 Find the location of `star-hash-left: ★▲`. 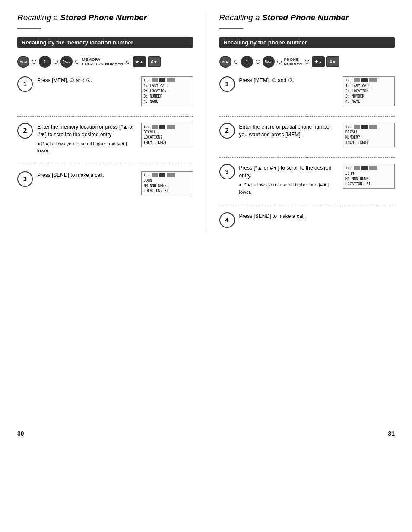

star-hash-left: ★▲ is located at coordinates (139, 62).